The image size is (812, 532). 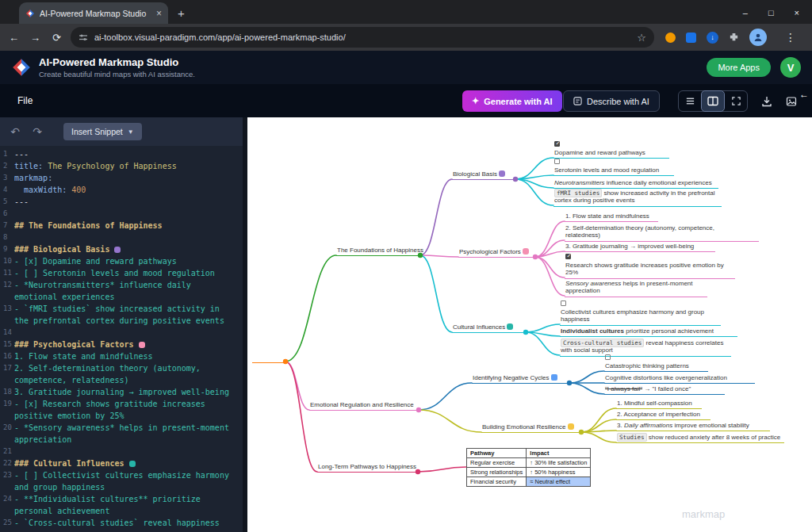 I want to click on code-line: 183. Gratitude journaling → improved wel…, so click(x=121, y=392).